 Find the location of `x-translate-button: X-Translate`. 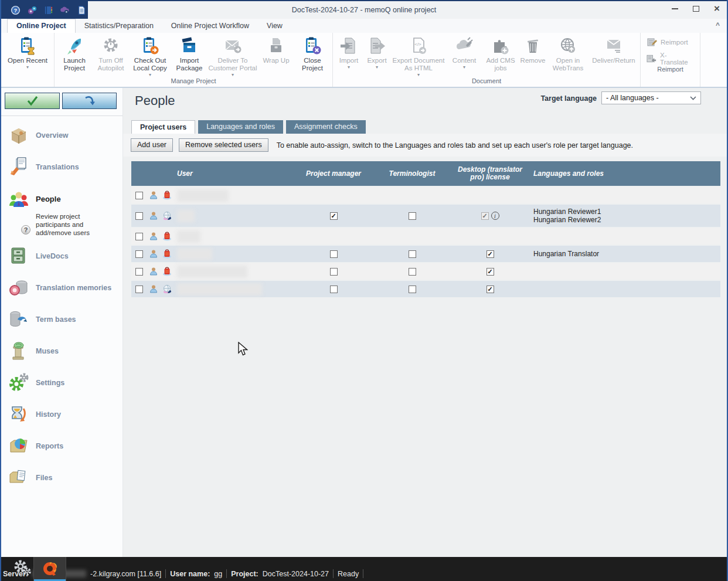

x-translate-button: X-Translate is located at coordinates (669, 59).